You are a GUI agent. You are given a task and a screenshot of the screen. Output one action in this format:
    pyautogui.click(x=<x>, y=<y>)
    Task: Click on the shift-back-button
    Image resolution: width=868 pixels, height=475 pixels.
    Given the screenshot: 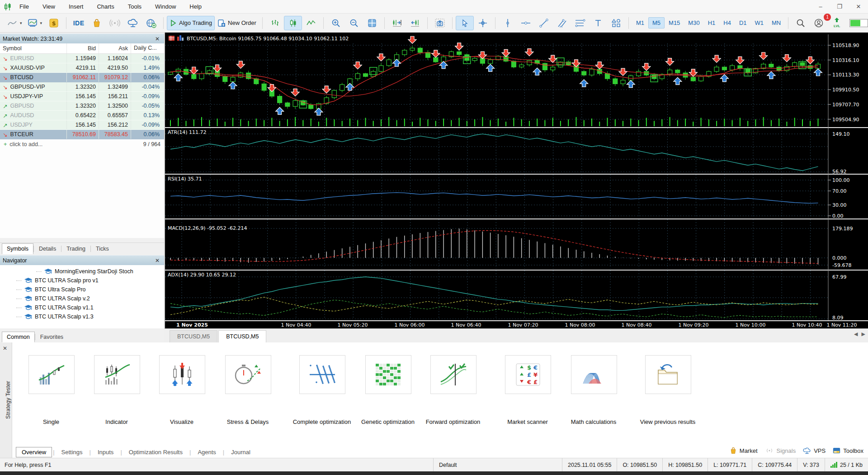 What is the action you would take?
    pyautogui.click(x=415, y=23)
    